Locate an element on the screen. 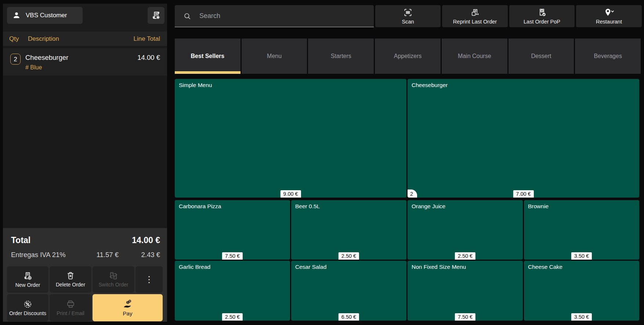  last-order-pop-button: $ Last Order PoP is located at coordinates (542, 16).